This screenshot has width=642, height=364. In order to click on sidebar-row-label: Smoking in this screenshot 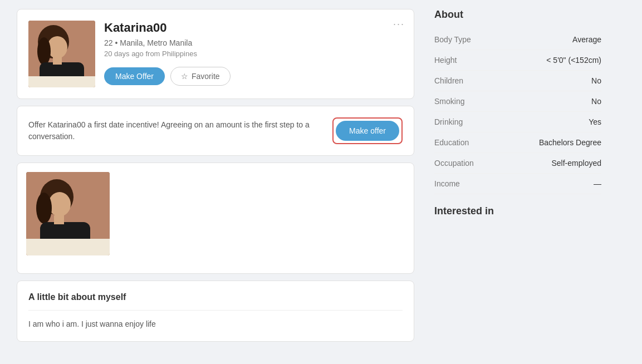, I will do `click(449, 101)`.